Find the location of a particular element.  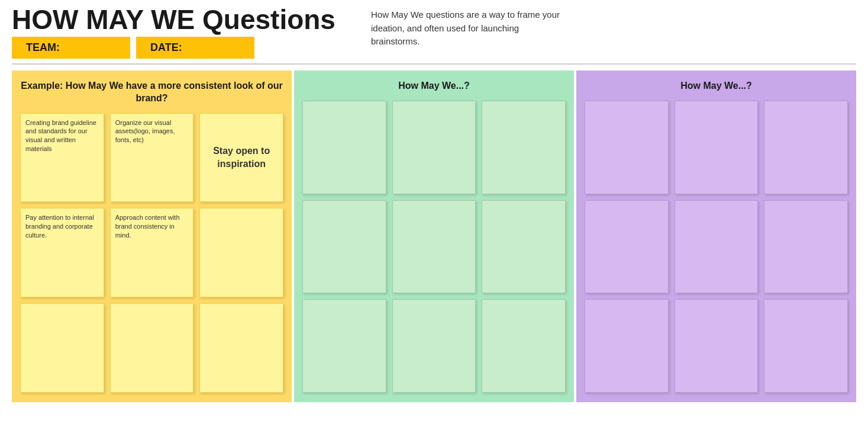

column-purple-title: How May We...? is located at coordinates (716, 86).